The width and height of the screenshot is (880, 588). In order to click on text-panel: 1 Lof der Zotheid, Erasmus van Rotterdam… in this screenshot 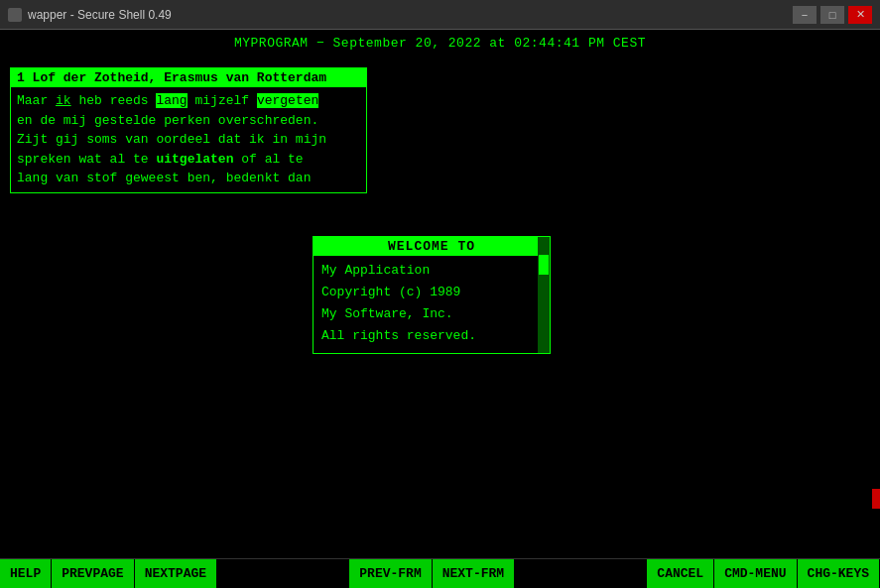, I will do `click(189, 131)`.